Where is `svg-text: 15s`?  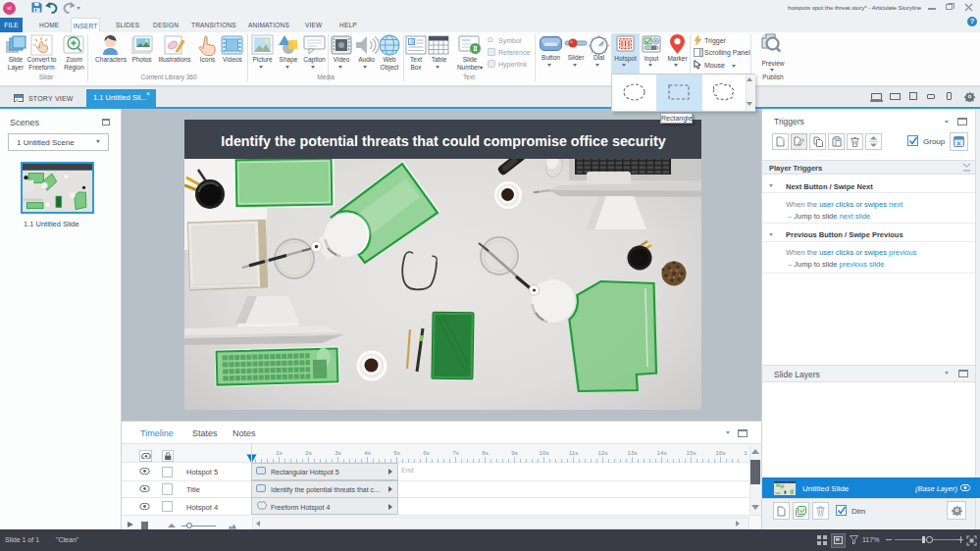
svg-text: 15s is located at coordinates (692, 453).